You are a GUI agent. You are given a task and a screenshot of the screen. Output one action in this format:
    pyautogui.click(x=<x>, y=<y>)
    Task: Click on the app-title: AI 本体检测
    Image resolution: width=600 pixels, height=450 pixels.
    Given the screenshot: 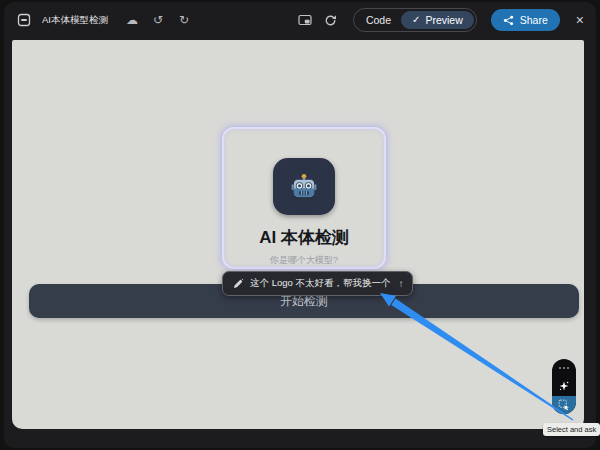 What is the action you would take?
    pyautogui.click(x=304, y=238)
    